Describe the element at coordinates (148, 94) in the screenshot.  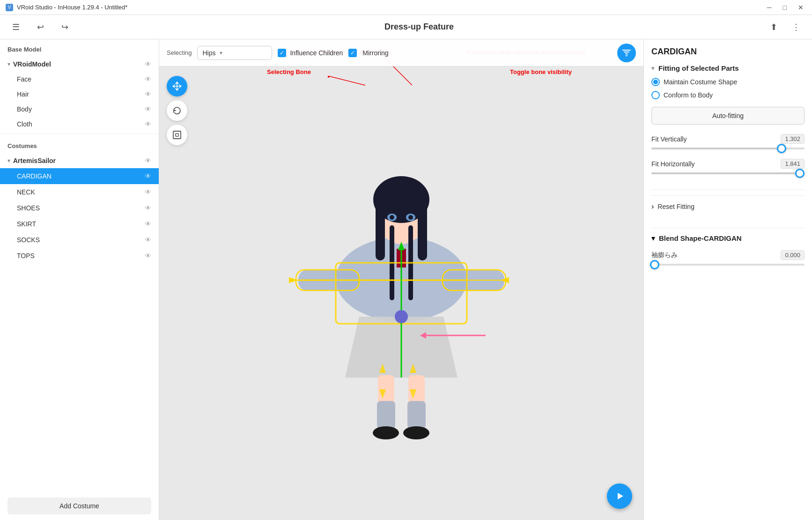
I see `eye-icon-hair: 👁` at that location.